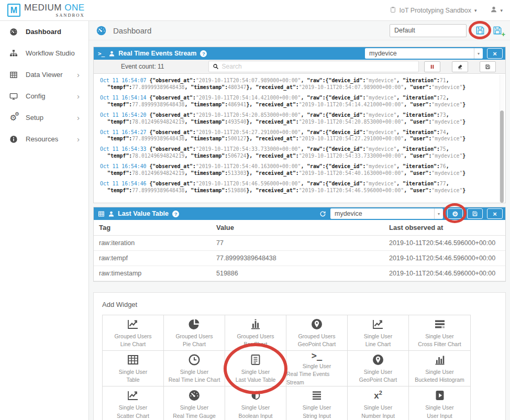 The height and width of the screenshot is (420, 510). Describe the element at coordinates (44, 53) in the screenshot. I see `sidebar-item-workflow-studio: Workflow Studio` at that location.